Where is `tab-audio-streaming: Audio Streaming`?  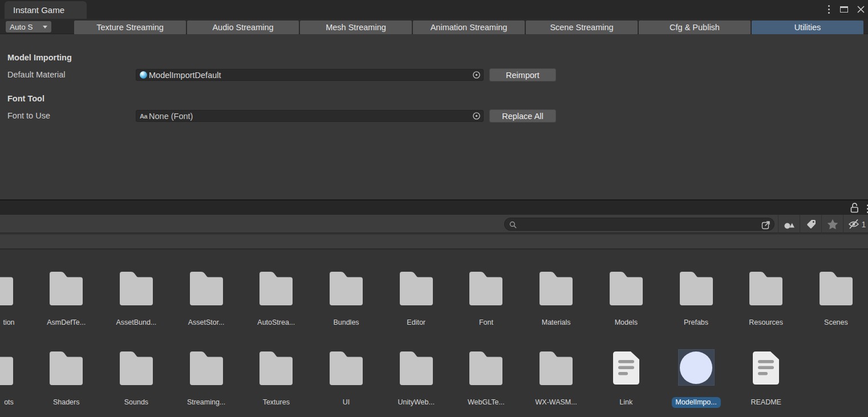
tab-audio-streaming: Audio Streaming is located at coordinates (243, 27).